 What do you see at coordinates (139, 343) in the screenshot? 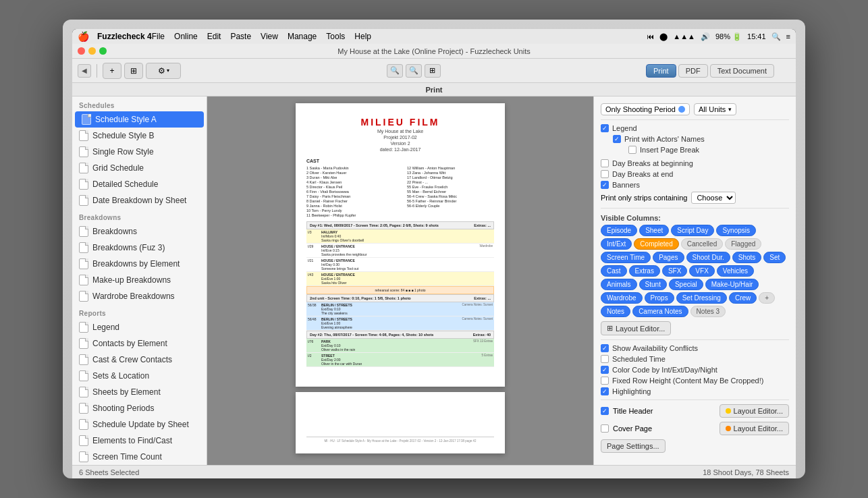
I see `sidebar-item-contacts-by-element: Contacts by Element` at bounding box center [139, 343].